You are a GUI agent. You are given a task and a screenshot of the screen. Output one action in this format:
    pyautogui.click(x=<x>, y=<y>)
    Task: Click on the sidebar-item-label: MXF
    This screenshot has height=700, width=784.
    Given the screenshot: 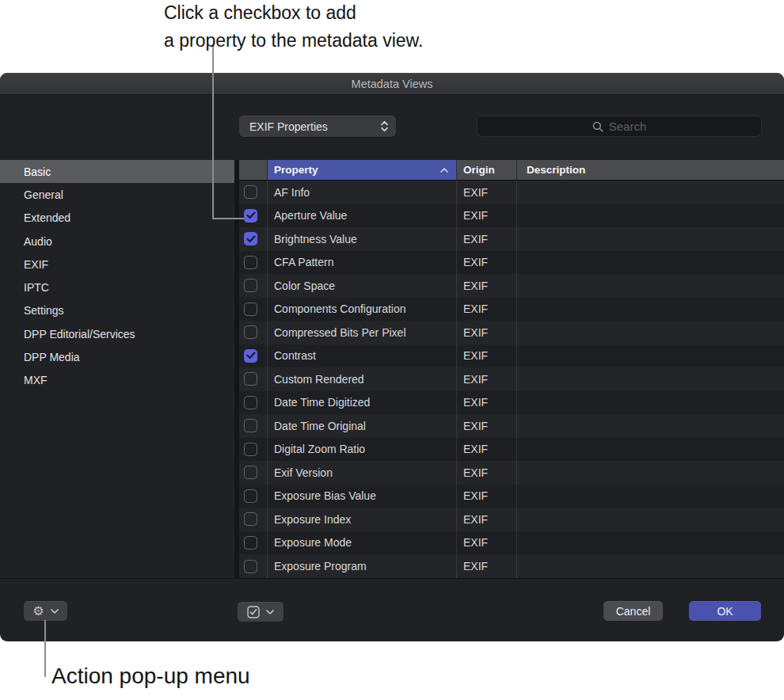 What is the action you would take?
    pyautogui.click(x=36, y=380)
    